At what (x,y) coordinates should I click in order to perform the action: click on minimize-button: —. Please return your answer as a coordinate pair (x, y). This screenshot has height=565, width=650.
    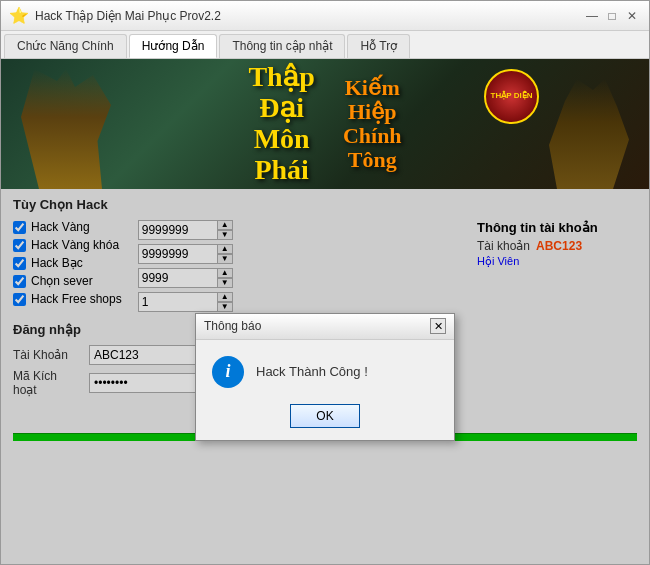
    Looking at the image, I should click on (592, 16).